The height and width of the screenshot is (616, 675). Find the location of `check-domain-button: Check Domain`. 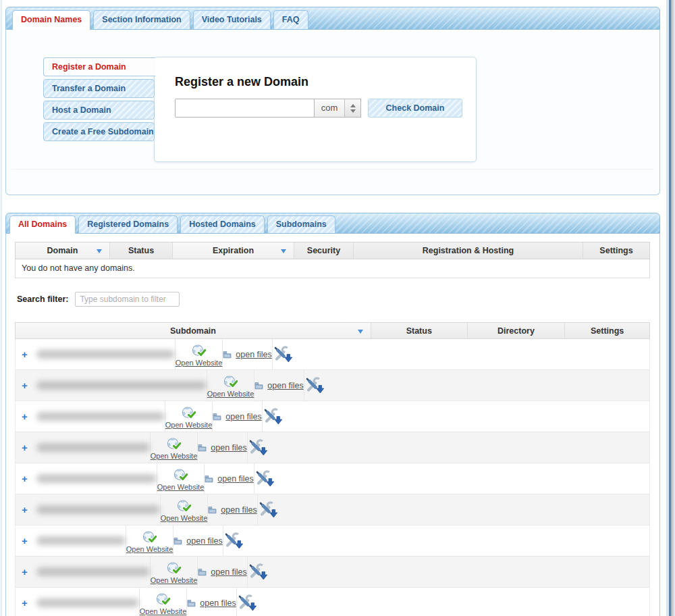

check-domain-button: Check Domain is located at coordinates (415, 108).